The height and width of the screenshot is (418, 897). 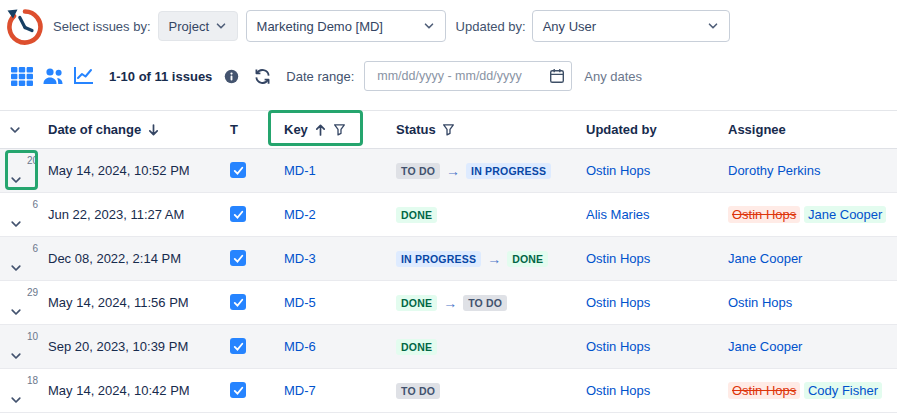 What do you see at coordinates (845, 214) in the screenshot?
I see `assignee-added-link: Jane Cooper` at bounding box center [845, 214].